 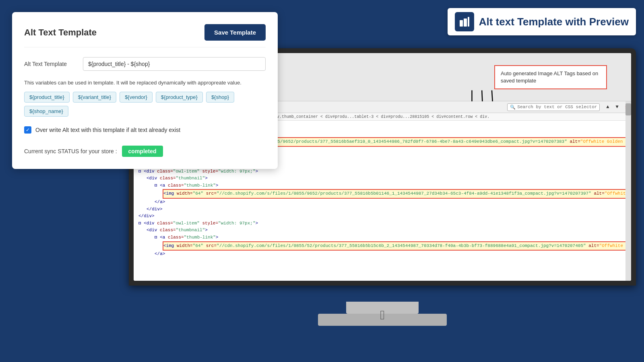 What do you see at coordinates (145, 64) in the screenshot?
I see `template-form-row: Alt Text Template` at bounding box center [145, 64].